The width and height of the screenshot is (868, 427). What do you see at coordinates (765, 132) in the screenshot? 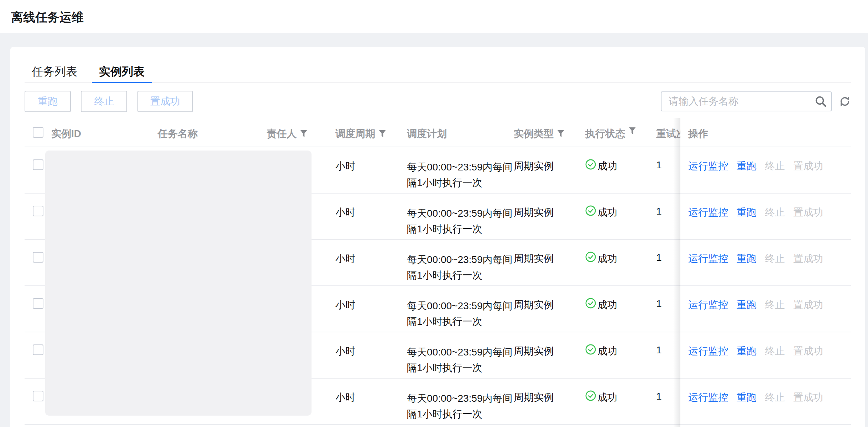
I see `column-operations: 操作` at bounding box center [765, 132].